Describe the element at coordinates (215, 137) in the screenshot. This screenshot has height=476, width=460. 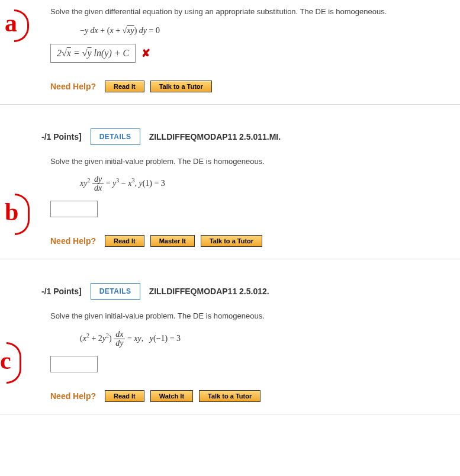
I see `topic-label: ZILLDIFFEQMODAP11 2.5.011.MI.` at that location.